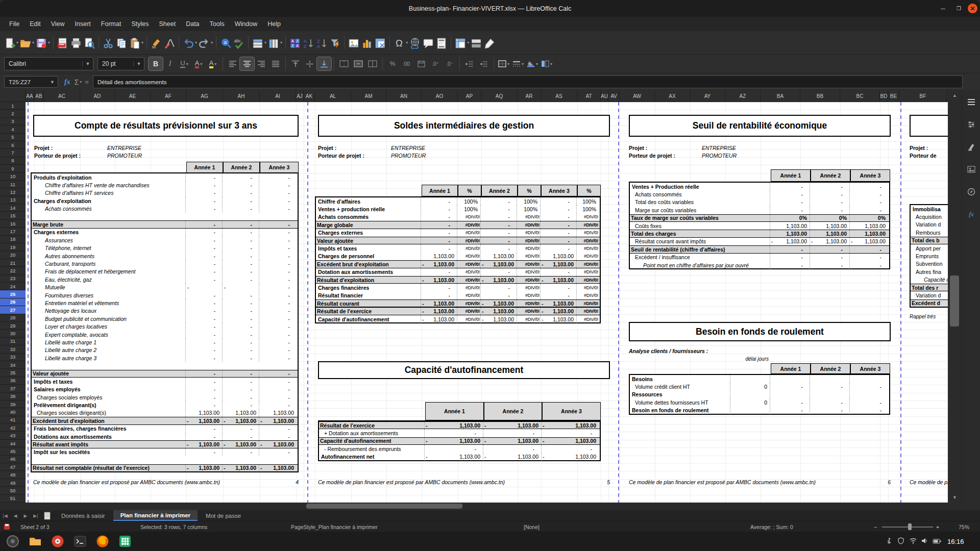 This screenshot has height=551, width=980. I want to click on row-header-5: 5, so click(13, 138).